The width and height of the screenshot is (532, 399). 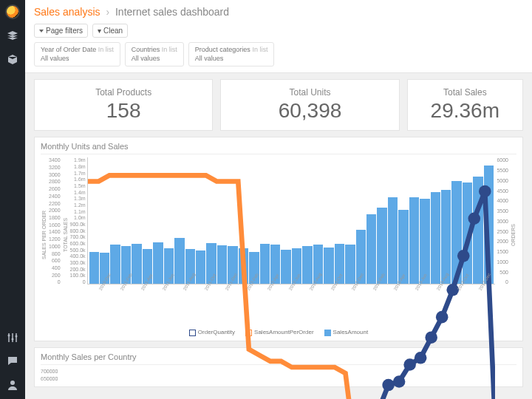 I want to click on kpi-row: Total Products158Total Units60,398Total …, so click(x=279, y=105).